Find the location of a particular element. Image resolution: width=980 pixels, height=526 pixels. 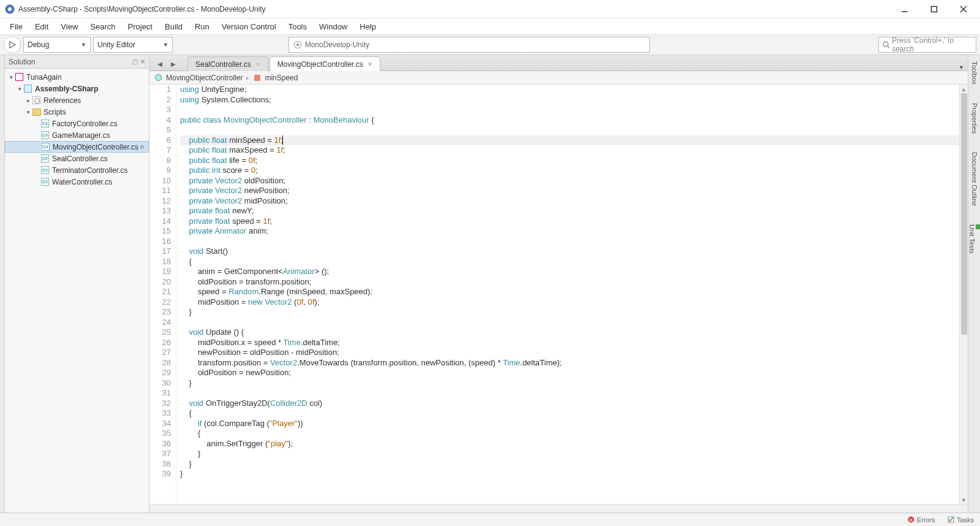

tree-solution-root: ▾ TunaAgain is located at coordinates (77, 77).